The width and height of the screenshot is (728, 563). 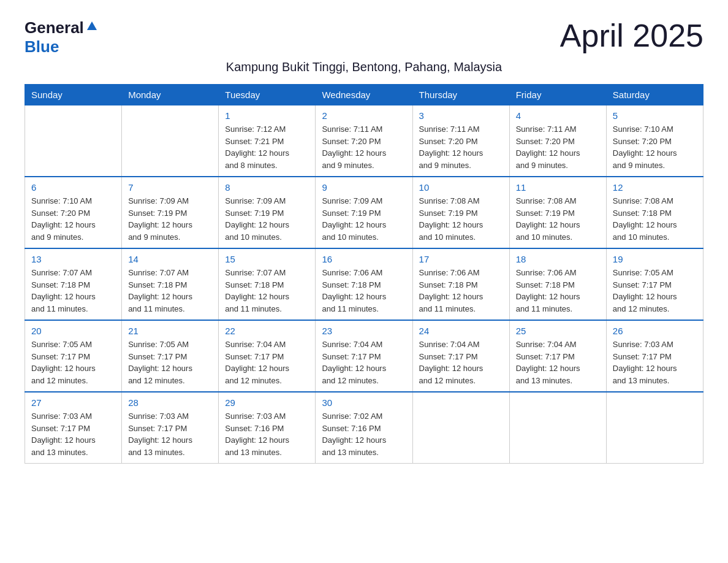 I want to click on calendar-day-cell: 24Sunrise: 7:04 AMSunset: 7:17 PMDayligh…, so click(x=461, y=356).